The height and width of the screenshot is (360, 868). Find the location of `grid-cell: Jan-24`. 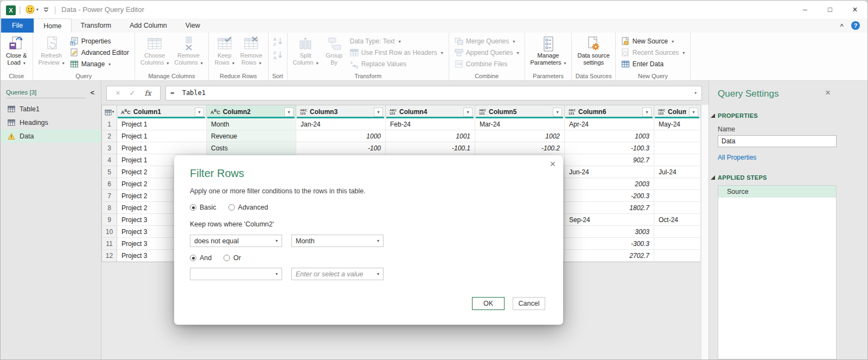

grid-cell: Jan-24 is located at coordinates (341, 124).